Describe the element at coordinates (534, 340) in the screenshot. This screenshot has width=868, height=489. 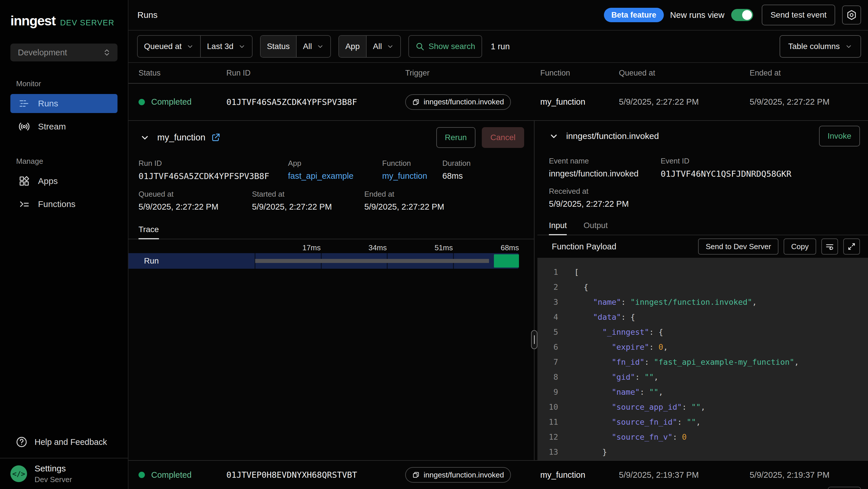
I see `panel-resize-handle` at that location.